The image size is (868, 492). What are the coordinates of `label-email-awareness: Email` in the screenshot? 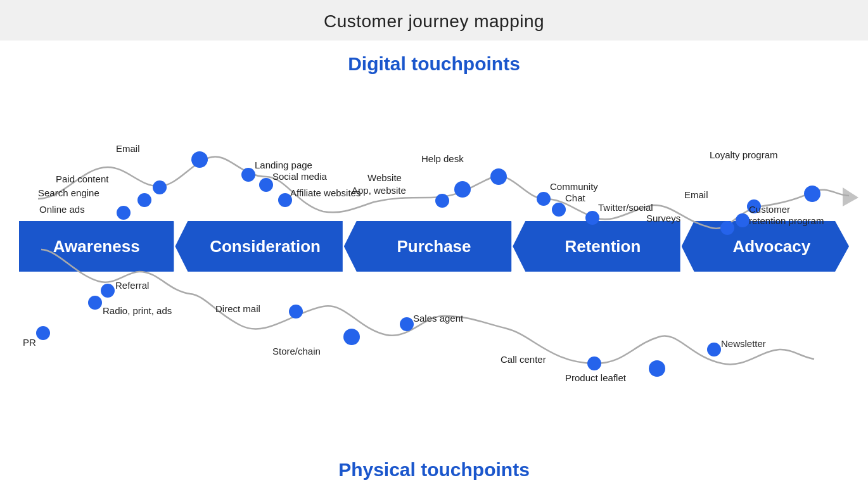 It's located at (128, 148).